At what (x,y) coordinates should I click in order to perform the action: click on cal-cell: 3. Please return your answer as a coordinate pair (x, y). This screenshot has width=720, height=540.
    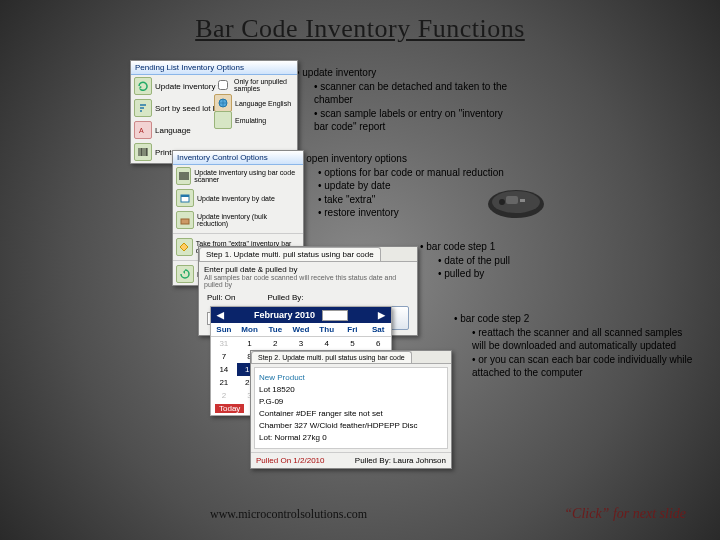
    Looking at the image, I should click on (301, 344).